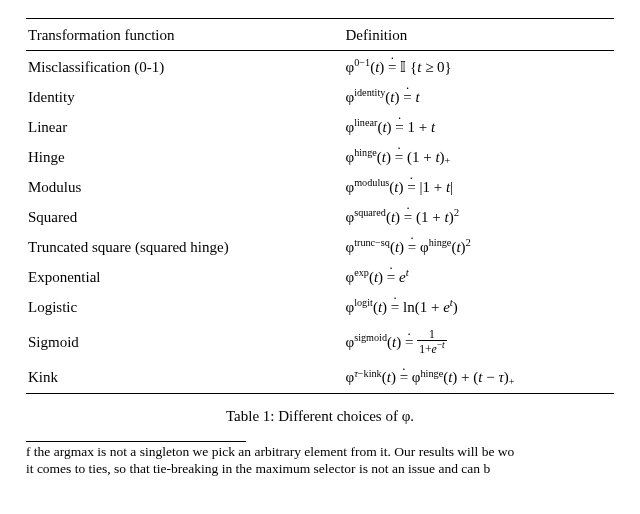 This screenshot has width=640, height=514. Describe the element at coordinates (479, 67) in the screenshot. I see `row-def: φ0−1(t) = 𝕀 {t ≥ 0}` at that location.